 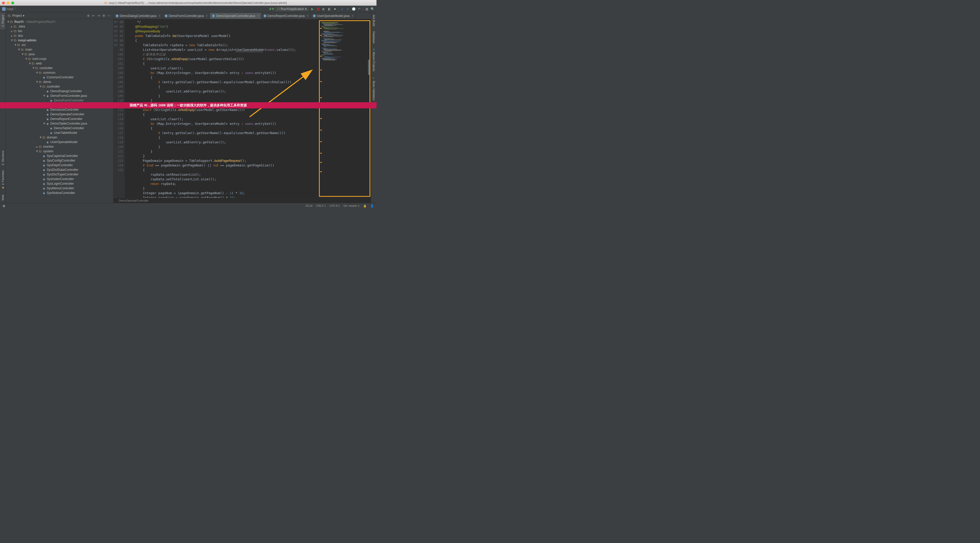 I want to click on bean-validation-tool-button: ✓Bean Validation, so click(x=374, y=88).